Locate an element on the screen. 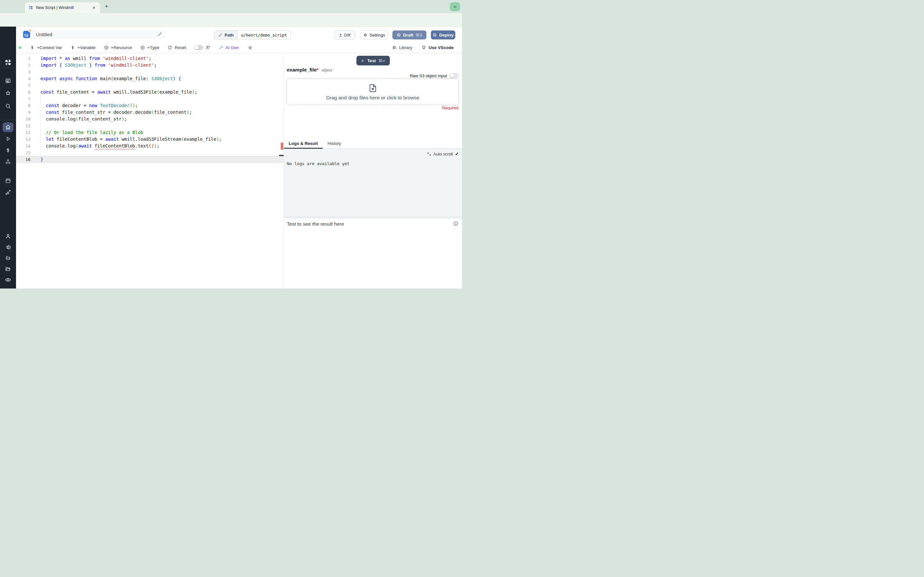  code-line: 14 console.log(await fileContentBlob.tex… is located at coordinates (150, 146).